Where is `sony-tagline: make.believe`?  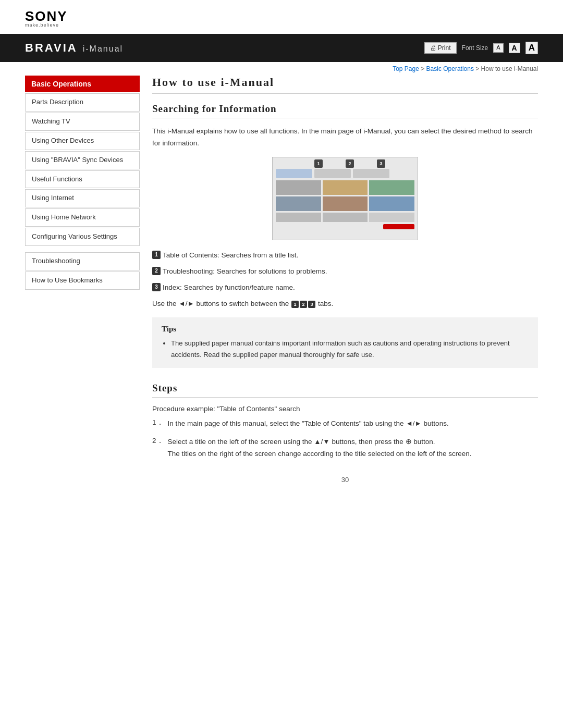
sony-tagline: make.believe is located at coordinates (282, 25).